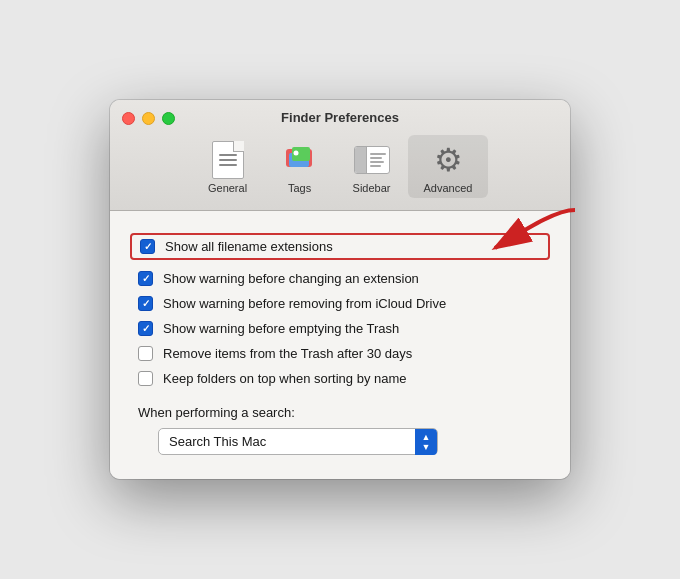  Describe the element at coordinates (228, 160) in the screenshot. I see `general-icon` at that location.